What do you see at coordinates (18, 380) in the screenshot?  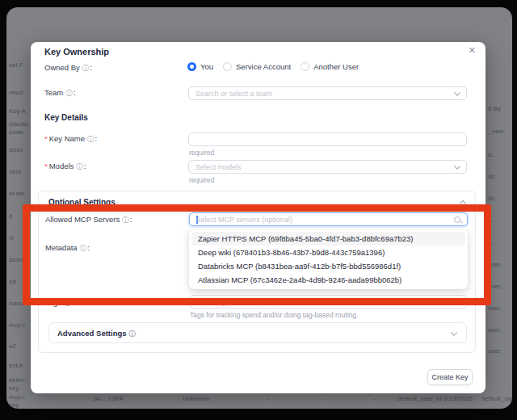 I see `background-text-fragment: itellm-` at bounding box center [18, 380].